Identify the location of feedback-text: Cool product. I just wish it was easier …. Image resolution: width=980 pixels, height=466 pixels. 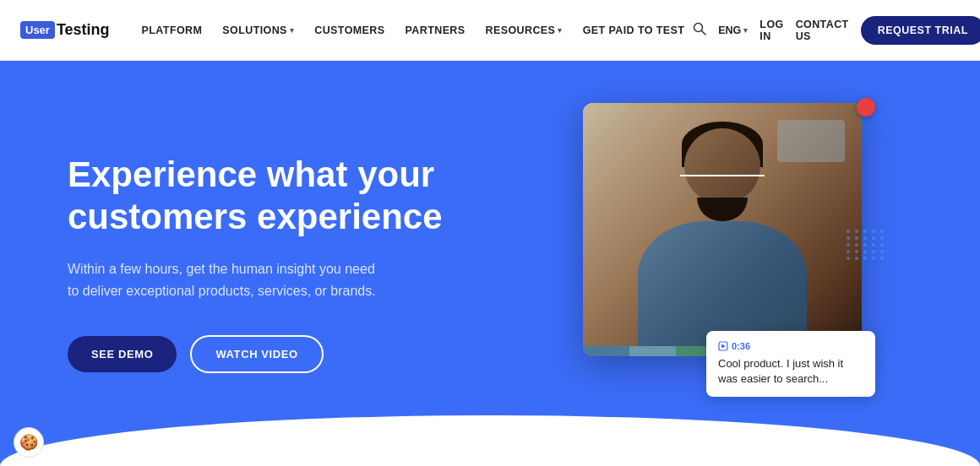
(791, 371).